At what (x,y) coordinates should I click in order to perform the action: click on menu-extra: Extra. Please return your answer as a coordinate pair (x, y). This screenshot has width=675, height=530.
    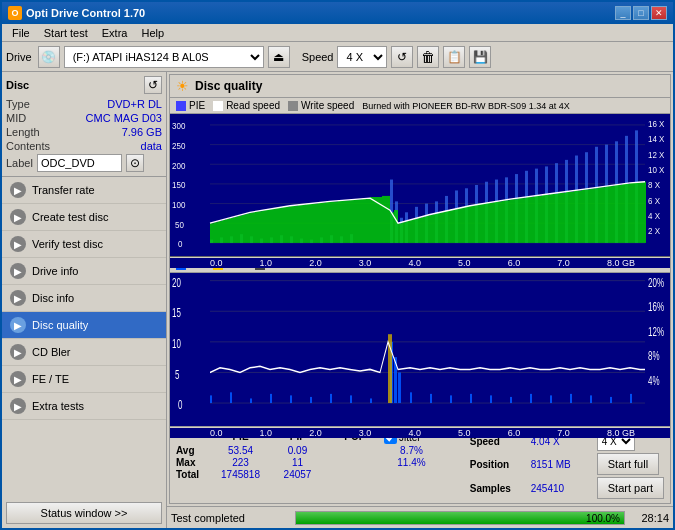
    Looking at the image, I should click on (115, 33).